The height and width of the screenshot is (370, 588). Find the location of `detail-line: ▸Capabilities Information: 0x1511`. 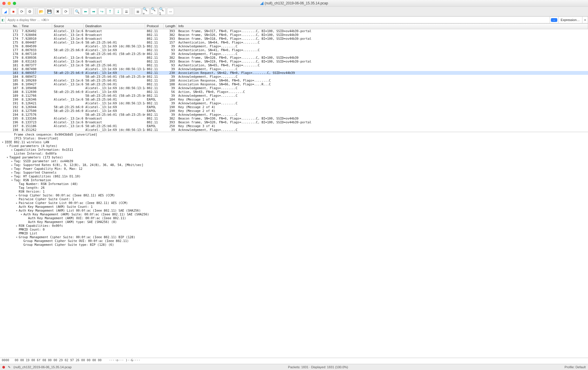

detail-line: ▸Capabilities Information: 0x1511 is located at coordinates (294, 150).